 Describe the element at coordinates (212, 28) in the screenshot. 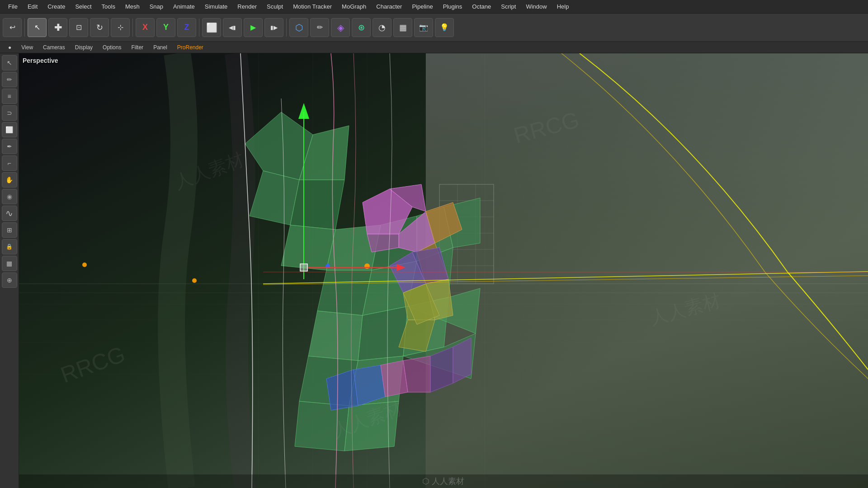

I see `coord-button: ⬜` at that location.